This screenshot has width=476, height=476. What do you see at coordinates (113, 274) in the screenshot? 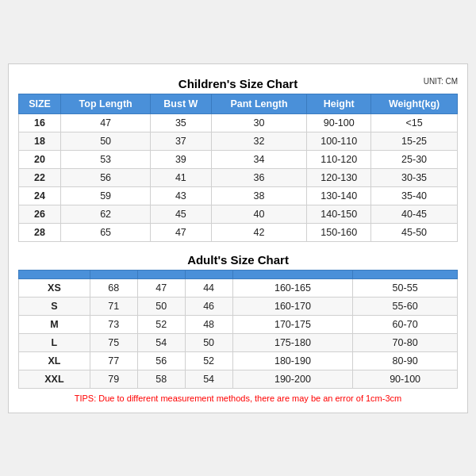
I see `adult-col-header-top-length` at bounding box center [113, 274].